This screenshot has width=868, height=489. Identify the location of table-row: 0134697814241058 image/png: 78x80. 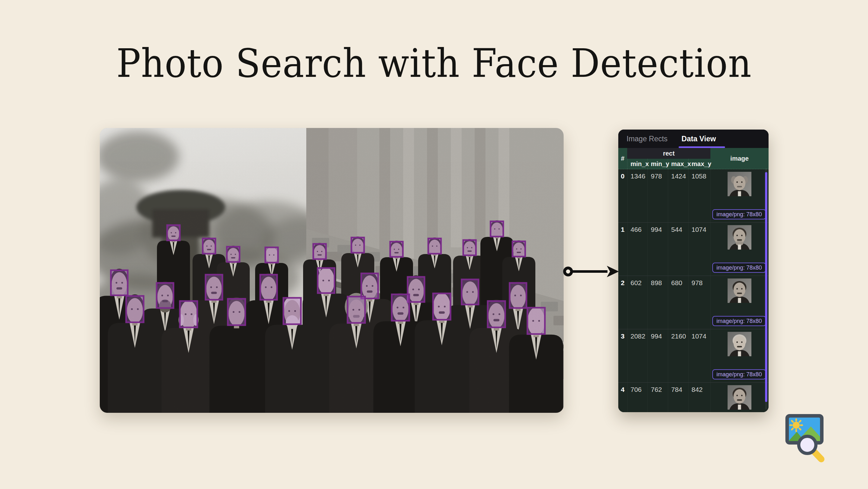
(693, 196).